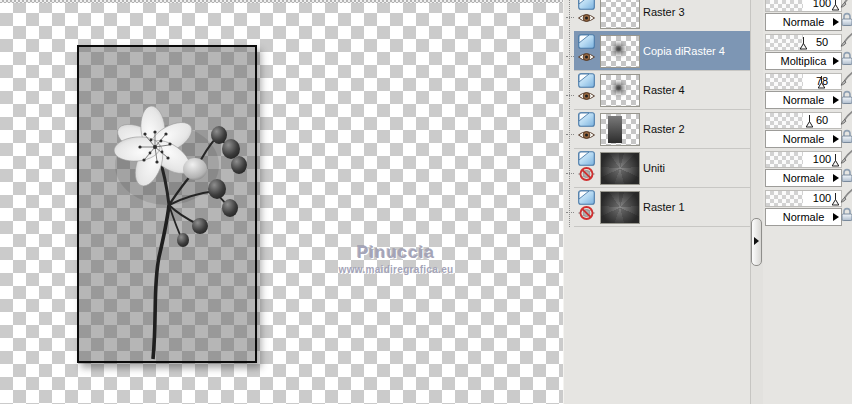 The width and height of the screenshot is (852, 404). I want to click on blend-mode-value: Moltiplica, so click(804, 61).